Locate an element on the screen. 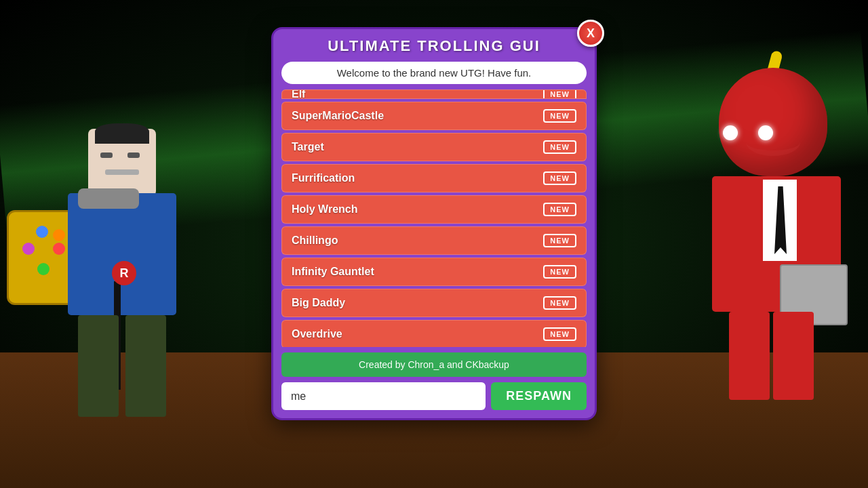 The image size is (868, 488). scarf is located at coordinates (108, 199).